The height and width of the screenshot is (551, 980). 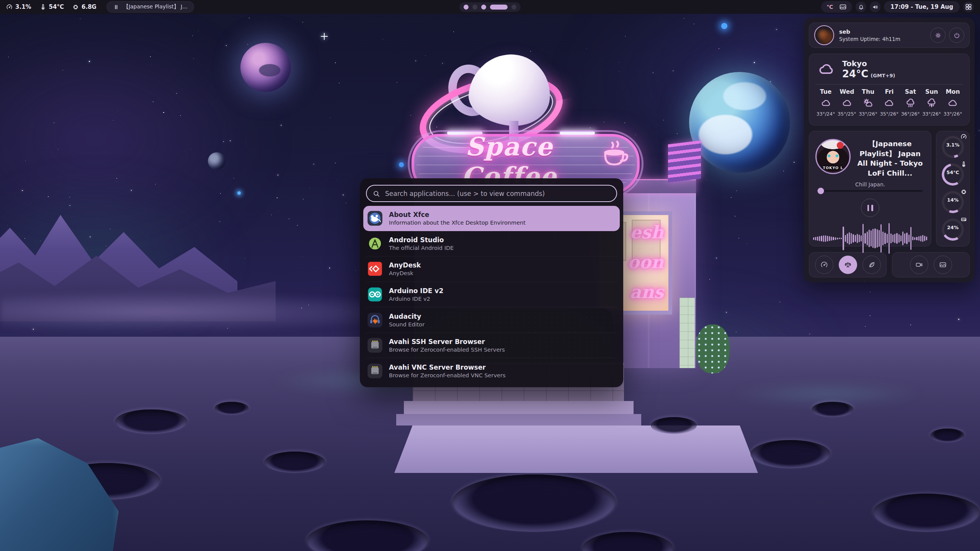 What do you see at coordinates (57, 7) in the screenshot?
I see `stat-value: 54°C` at bounding box center [57, 7].